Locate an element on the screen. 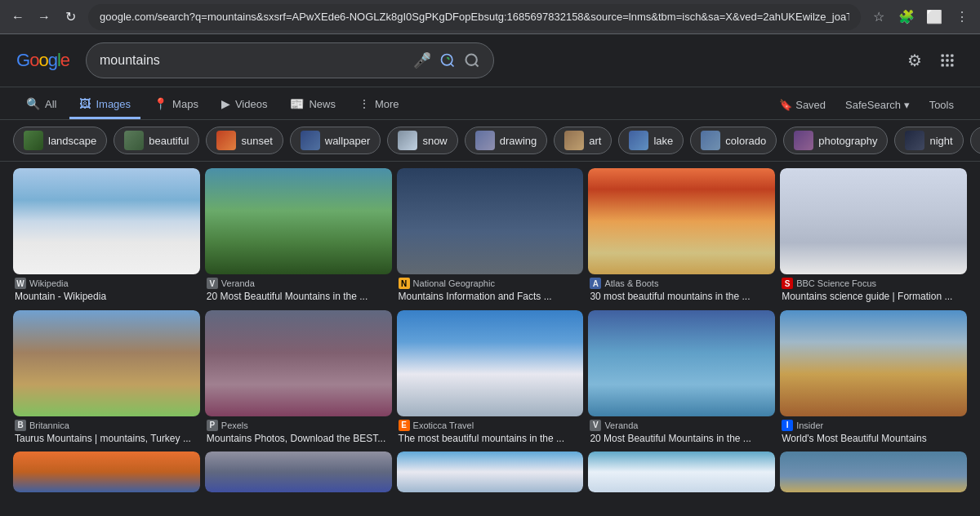  chip-night: night is located at coordinates (929, 140).